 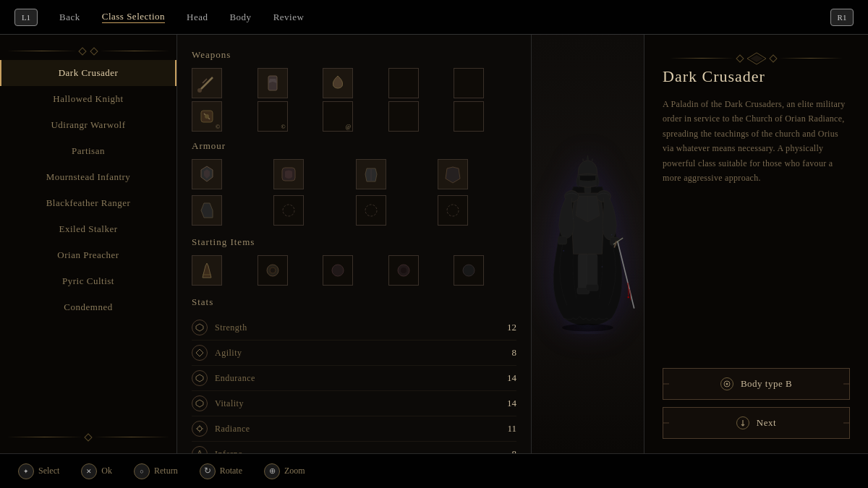 What do you see at coordinates (587, 244) in the screenshot?
I see `character-viewport` at bounding box center [587, 244].